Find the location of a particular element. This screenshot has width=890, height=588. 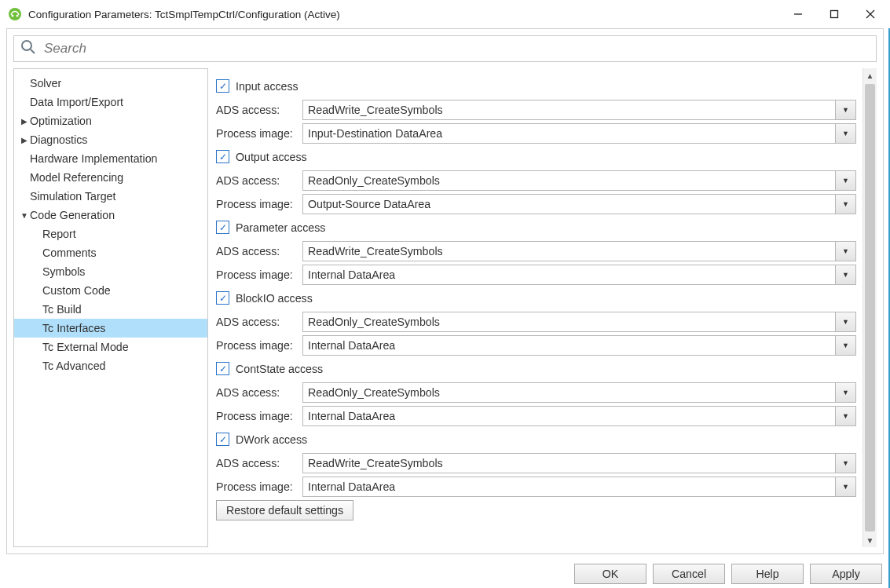

nav-item-tc-advanced: Tc Advanced is located at coordinates (111, 366).